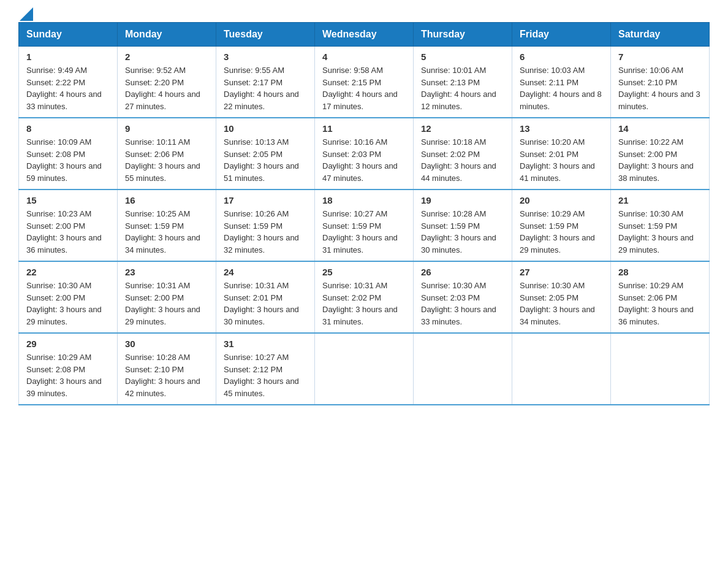 Image resolution: width=728 pixels, height=563 pixels. What do you see at coordinates (26, 14) in the screenshot?
I see `logo-arrow-icon` at bounding box center [26, 14].